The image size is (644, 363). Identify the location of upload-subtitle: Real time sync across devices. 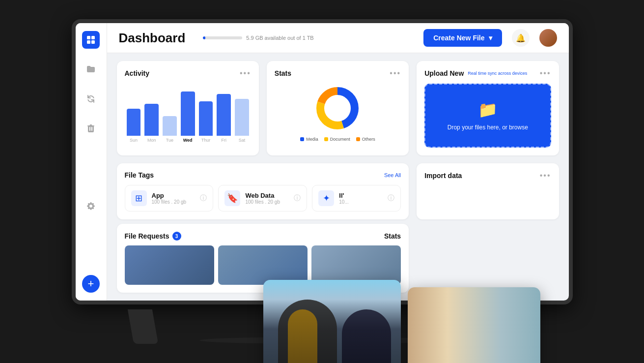
(497, 73).